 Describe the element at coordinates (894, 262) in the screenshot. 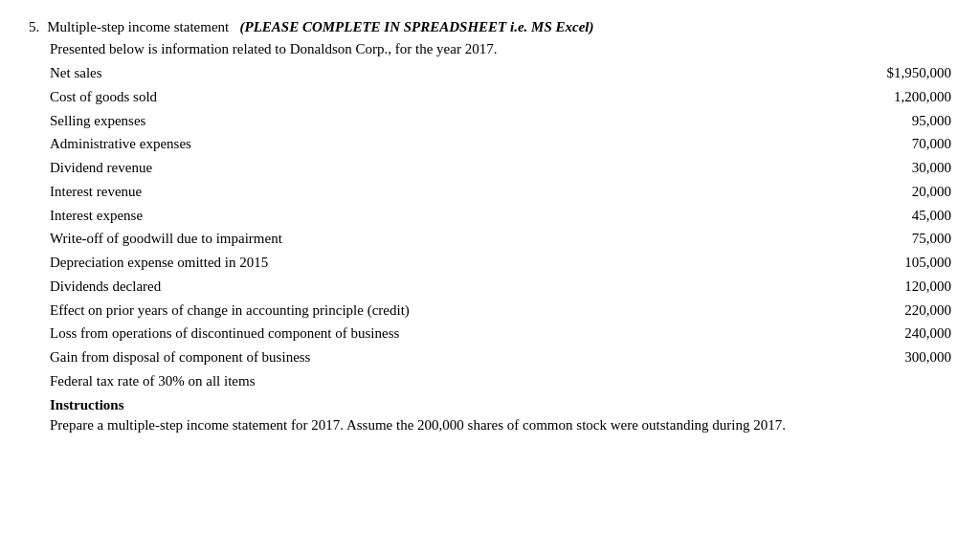

I see `row-value: 105,000` at that location.